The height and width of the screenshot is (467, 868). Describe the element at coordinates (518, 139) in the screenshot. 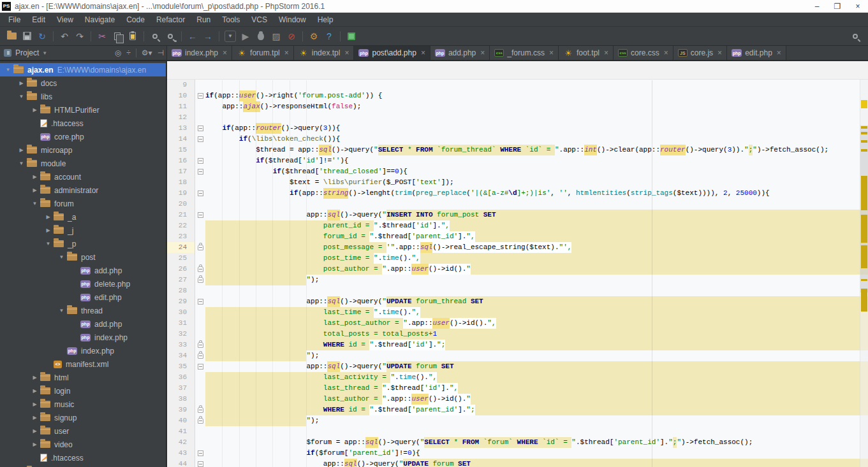

I see `code-line-14: 14 if(\libs\token_check()){` at that location.